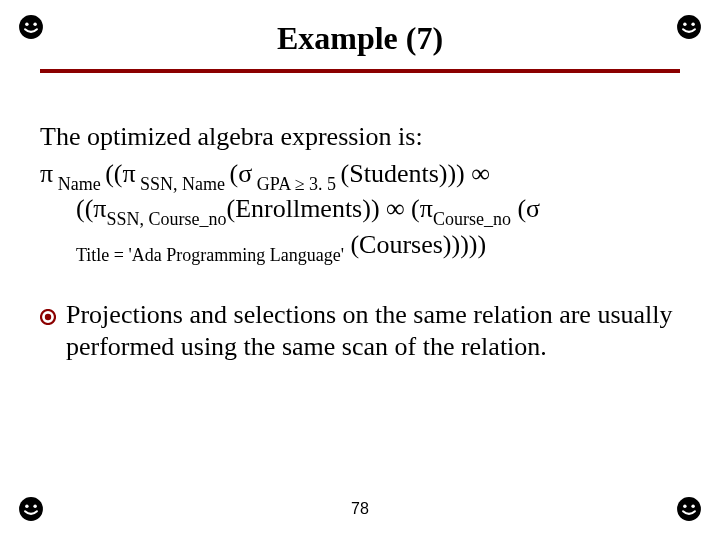 This screenshot has width=720, height=540. I want to click on expr-line-3: Title = 'Ada Programming Language' (Cour…, so click(378, 247).